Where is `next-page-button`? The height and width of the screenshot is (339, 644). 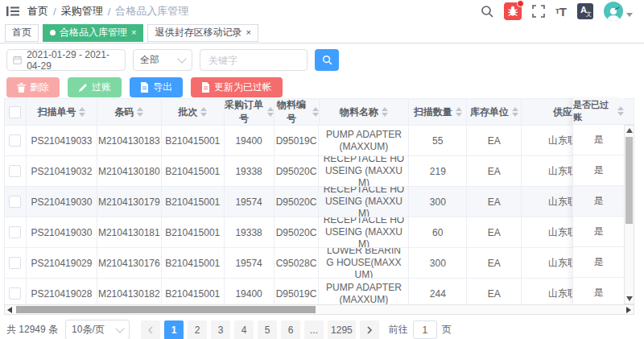 next-page-button is located at coordinates (369, 330).